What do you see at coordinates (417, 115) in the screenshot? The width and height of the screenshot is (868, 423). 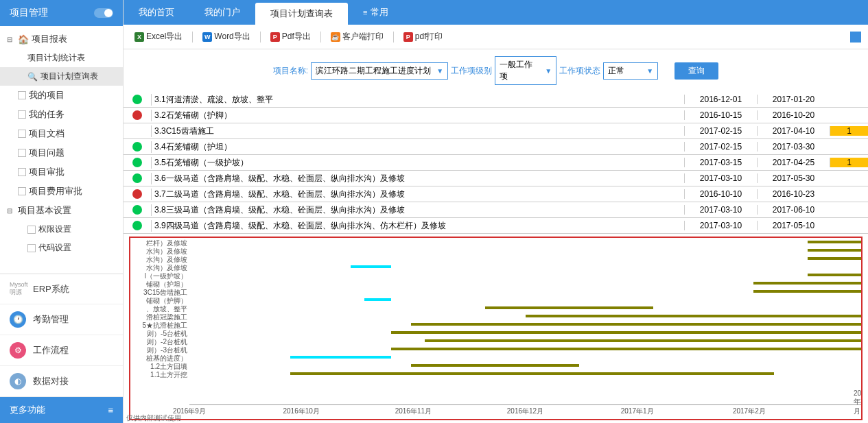 I see `task-name: 3.2石笼铺砌（护脚）` at bounding box center [417, 115].